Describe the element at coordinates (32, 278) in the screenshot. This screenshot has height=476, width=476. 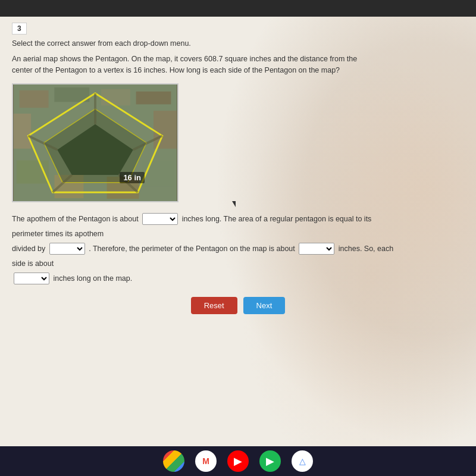
I see `side-dropdown-wrapper: 12 14 16 18` at that location.